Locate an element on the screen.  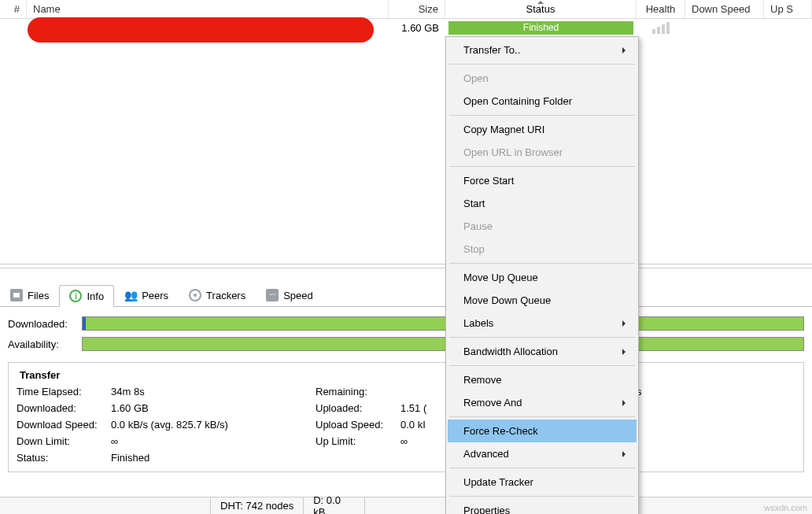
menu-start: Start is located at coordinates (542, 203).